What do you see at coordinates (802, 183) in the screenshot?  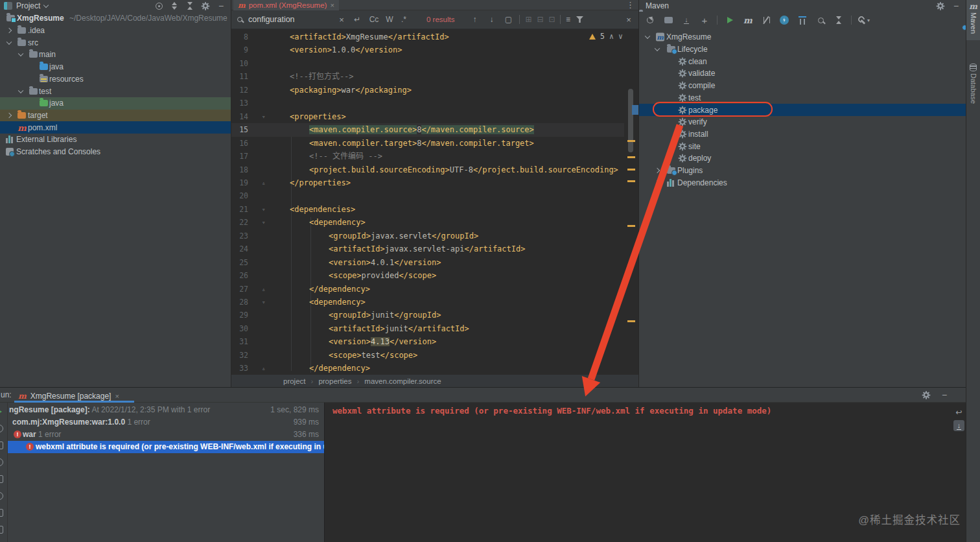 I see `maven-tree-item-dependencies: Dependencies` at bounding box center [802, 183].